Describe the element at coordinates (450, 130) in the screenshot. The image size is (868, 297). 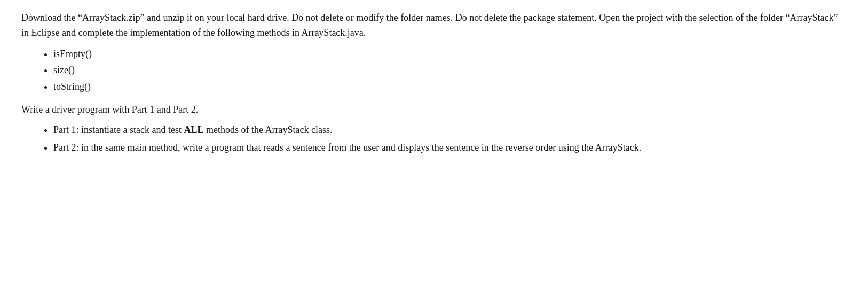
I see `part1-item: Part 1: instantiate a stack and test ALL…` at that location.